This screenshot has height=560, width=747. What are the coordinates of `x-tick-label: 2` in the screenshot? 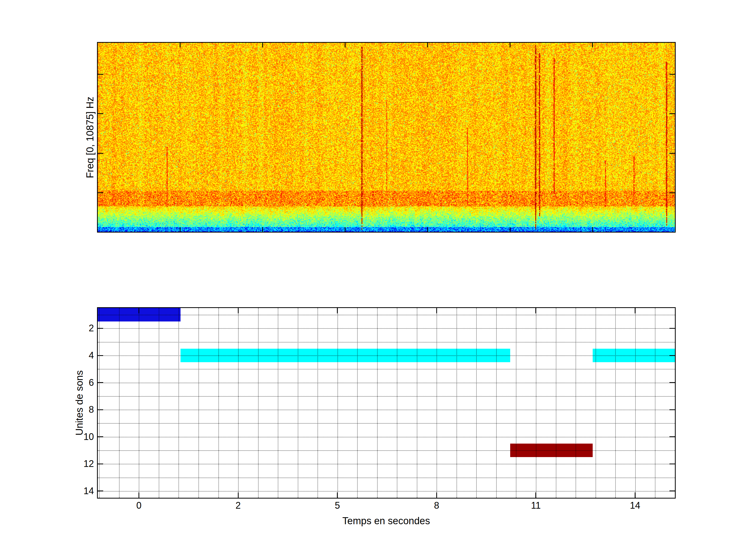 It's located at (238, 506).